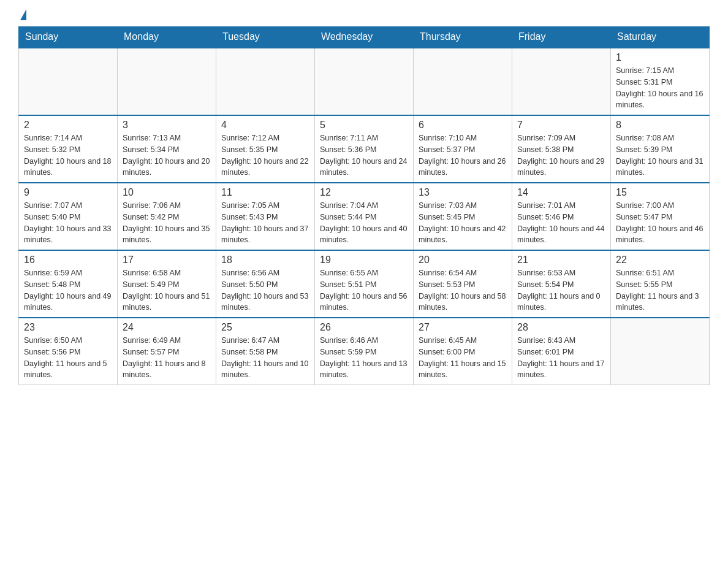 Image resolution: width=728 pixels, height=563 pixels. Describe the element at coordinates (463, 223) in the screenshot. I see `day-info: Sunrise: 7:03 AMSunset: 5:45 PMDaylight:…` at that location.